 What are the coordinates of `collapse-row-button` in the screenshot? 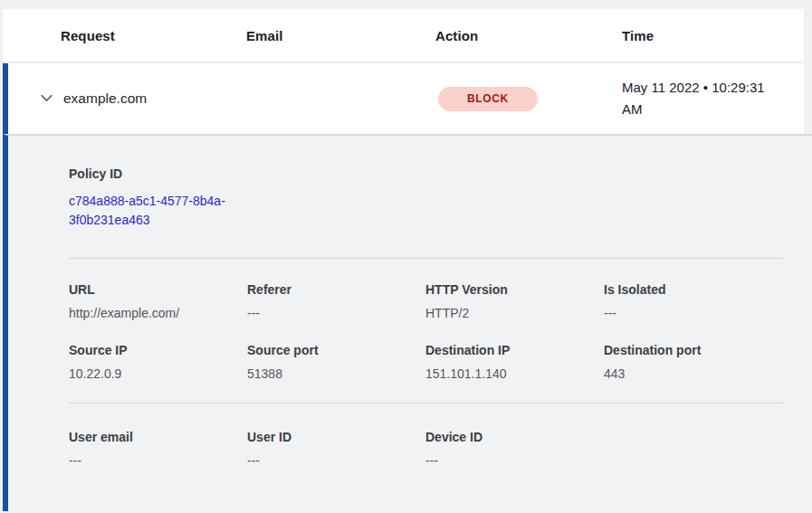 It's located at (46, 98).